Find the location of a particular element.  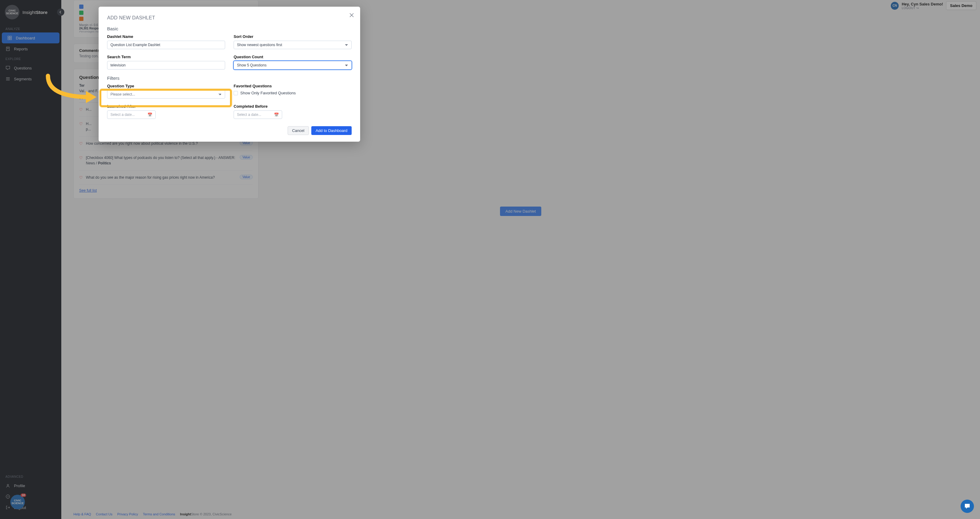

cancel-button: Cancel is located at coordinates (298, 131).